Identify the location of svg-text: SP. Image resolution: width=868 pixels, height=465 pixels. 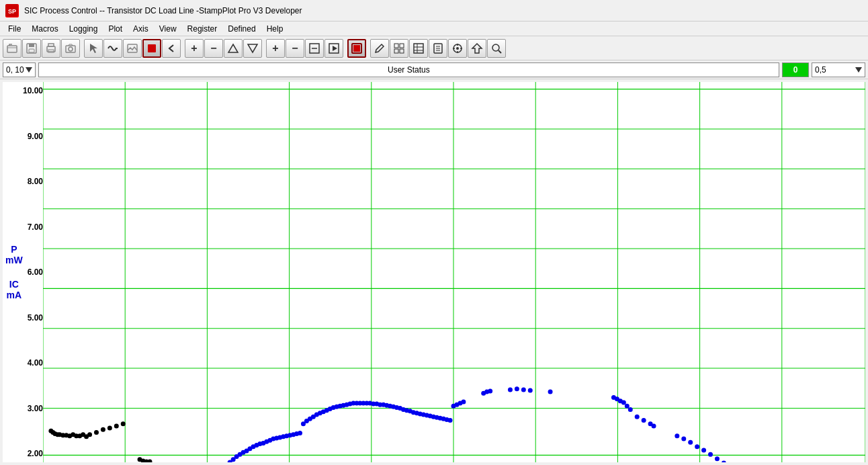
(12, 11).